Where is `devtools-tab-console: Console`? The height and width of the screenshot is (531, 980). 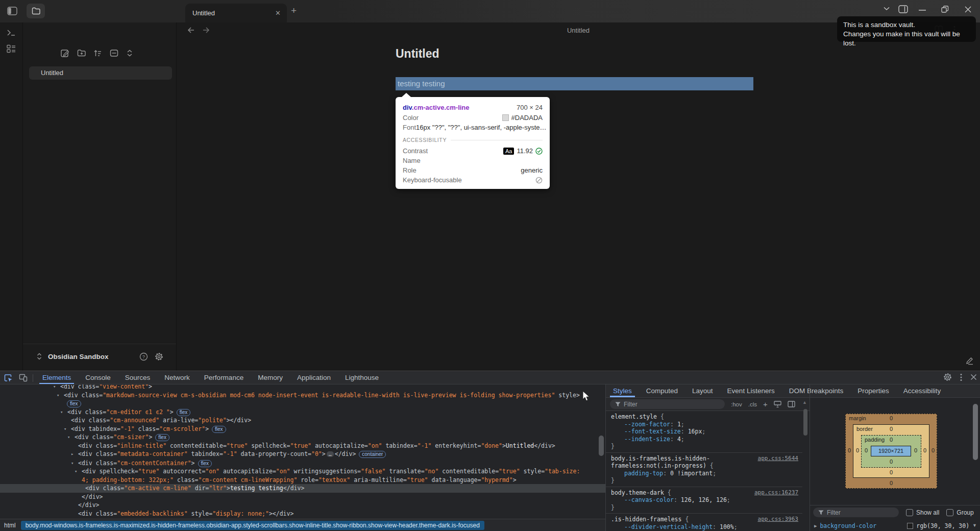
devtools-tab-console: Console is located at coordinates (98, 378).